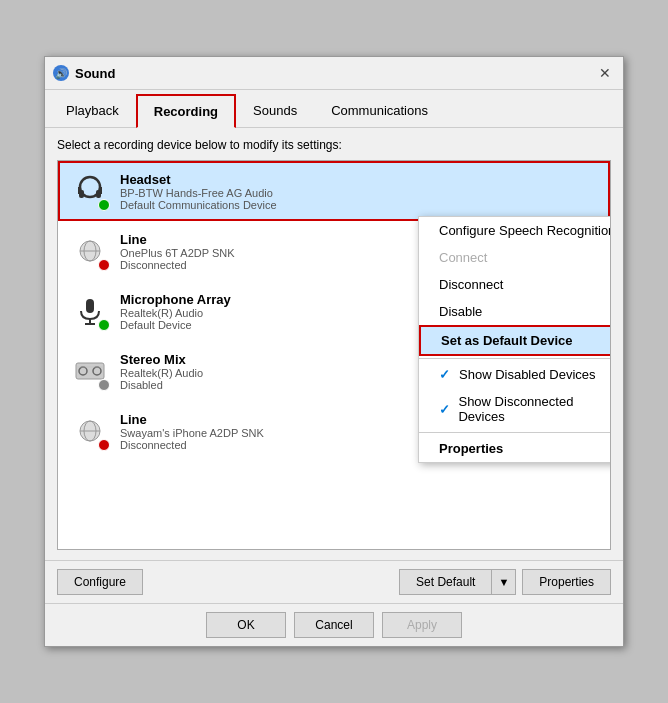 The width and height of the screenshot is (668, 703). I want to click on check-disconnected-icon: ✓, so click(446, 410).